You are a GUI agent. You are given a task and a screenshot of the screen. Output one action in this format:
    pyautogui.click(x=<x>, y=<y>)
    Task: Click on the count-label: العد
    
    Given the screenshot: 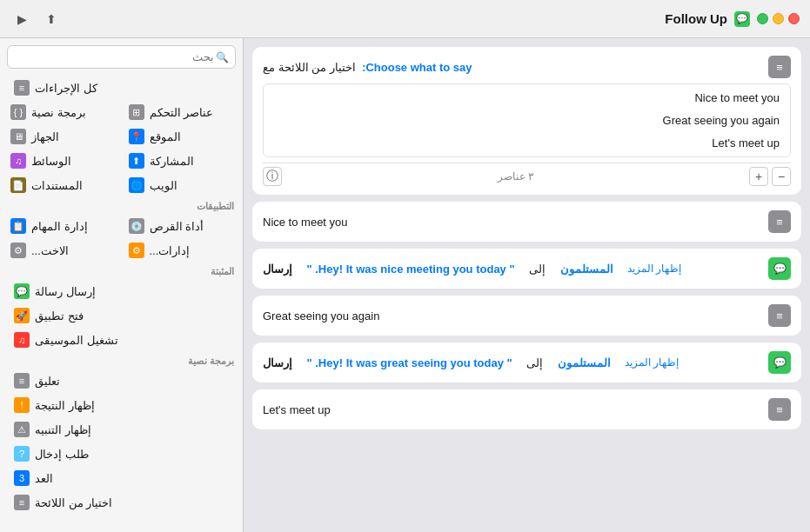 What is the action you would take?
    pyautogui.click(x=44, y=478)
    